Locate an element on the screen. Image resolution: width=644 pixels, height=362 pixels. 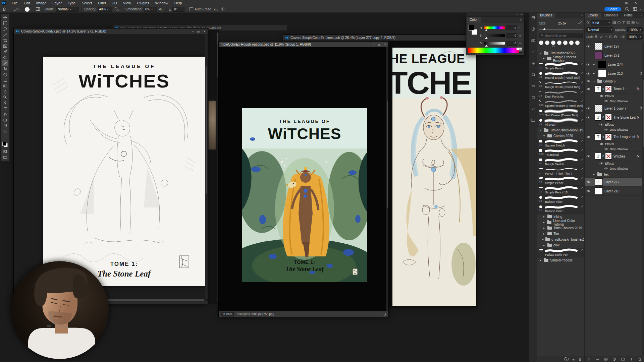
recent-brush-3: 15 is located at coordinates (553, 44).